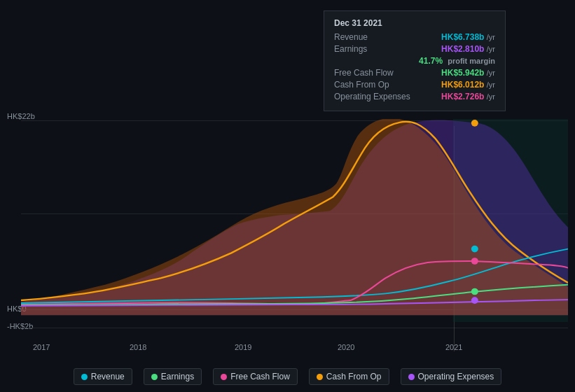 This screenshot has width=575, height=392. I want to click on legend-label-fcf: Free Cash Flow, so click(261, 377).